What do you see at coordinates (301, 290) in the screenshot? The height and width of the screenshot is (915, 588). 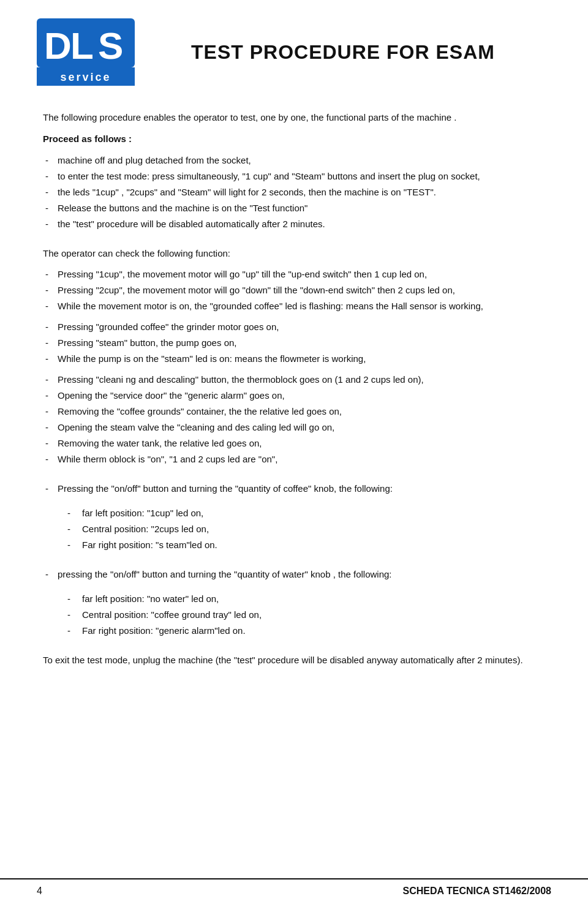 I see `list-item-text: Pressing "2cup", the movement motor will…` at bounding box center [301, 290].